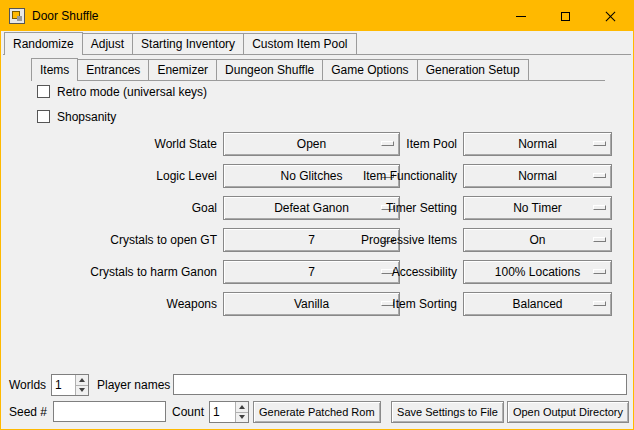 Image resolution: width=634 pixels, height=430 pixels. Describe the element at coordinates (520, 16) in the screenshot. I see `minimize-button` at that location.